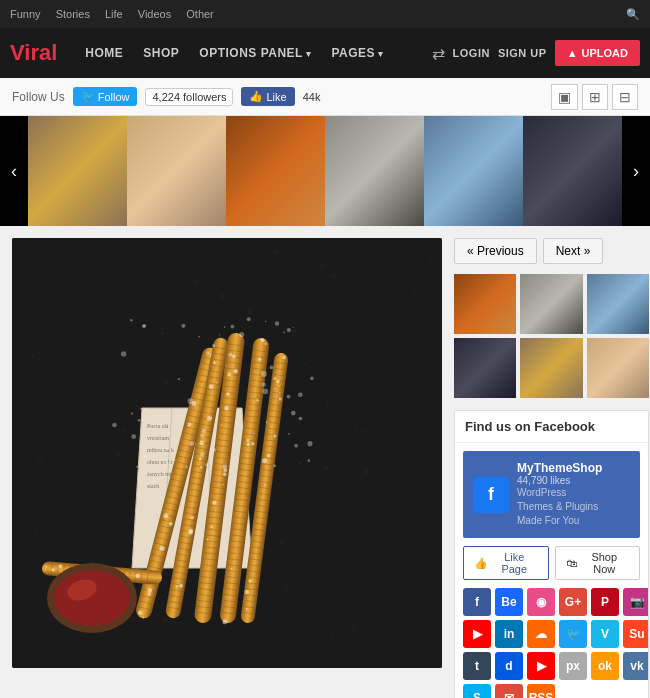 This screenshot has width=650, height=698. I want to click on follow-bar: Follow Us 🐦 Follow 4,224 followers 👍 Lik…, so click(325, 97).